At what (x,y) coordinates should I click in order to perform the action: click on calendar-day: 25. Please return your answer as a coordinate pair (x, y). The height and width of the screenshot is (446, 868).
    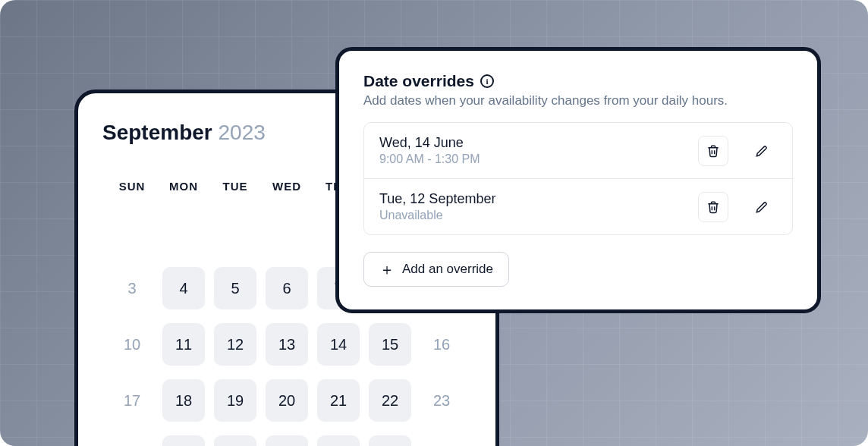
    Looking at the image, I should click on (184, 441).